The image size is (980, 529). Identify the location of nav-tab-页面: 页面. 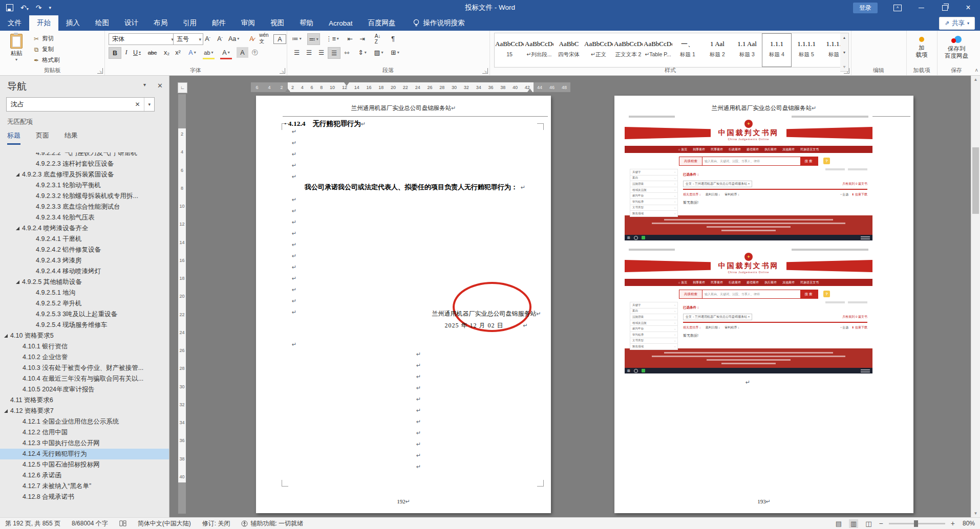
(42, 138).